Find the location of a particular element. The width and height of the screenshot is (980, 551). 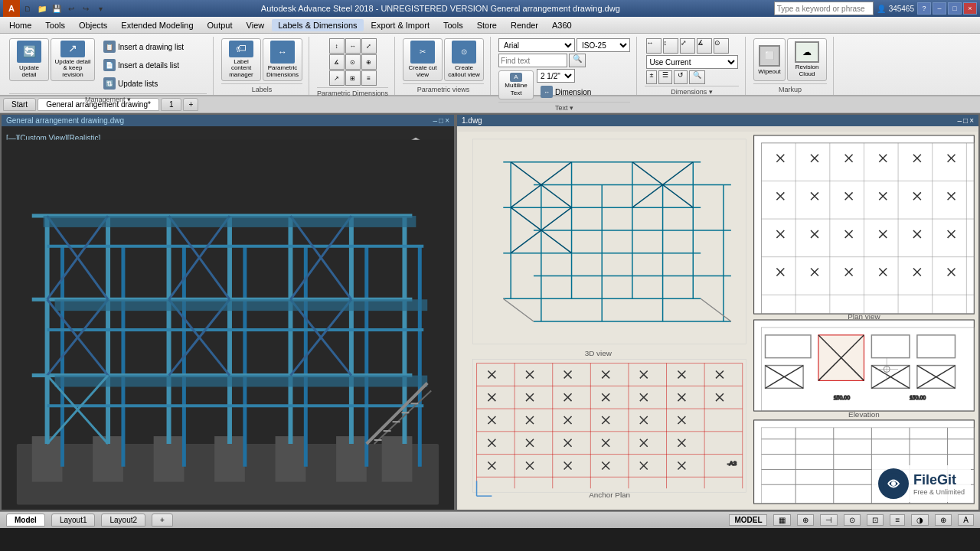

param-dim-1: ↕ is located at coordinates (337, 46).